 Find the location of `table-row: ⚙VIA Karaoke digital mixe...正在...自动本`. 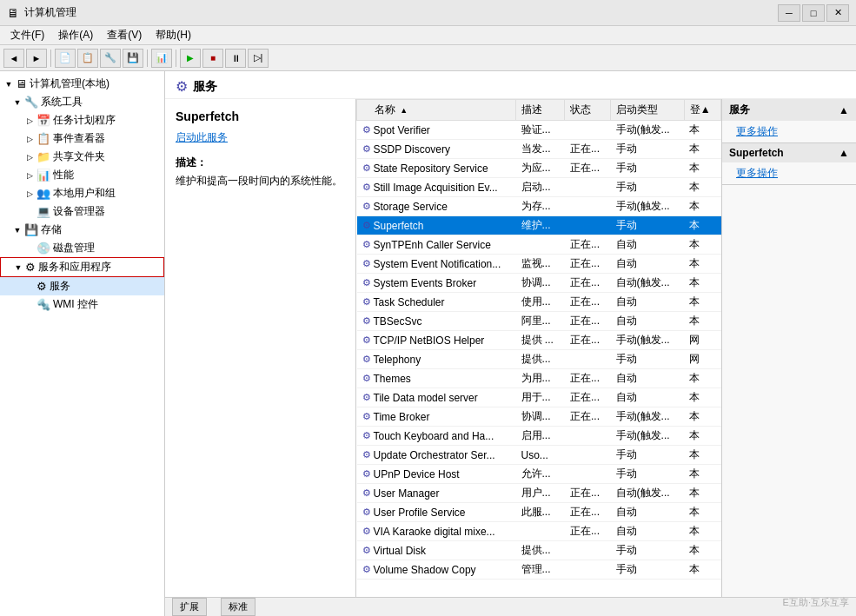

table-row: ⚙VIA Karaoke digital mixe...正在...自动本 is located at coordinates (539, 532).